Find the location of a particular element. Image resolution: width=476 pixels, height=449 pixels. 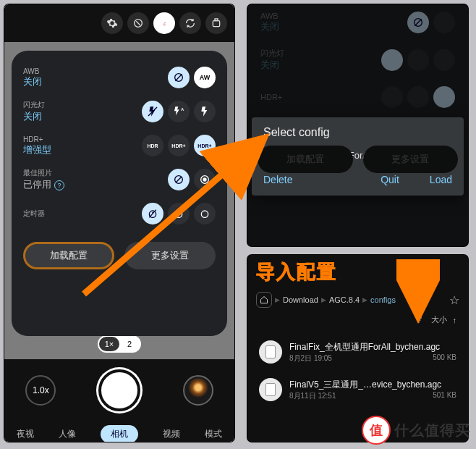

awb-value: 关闭 is located at coordinates (95, 82).